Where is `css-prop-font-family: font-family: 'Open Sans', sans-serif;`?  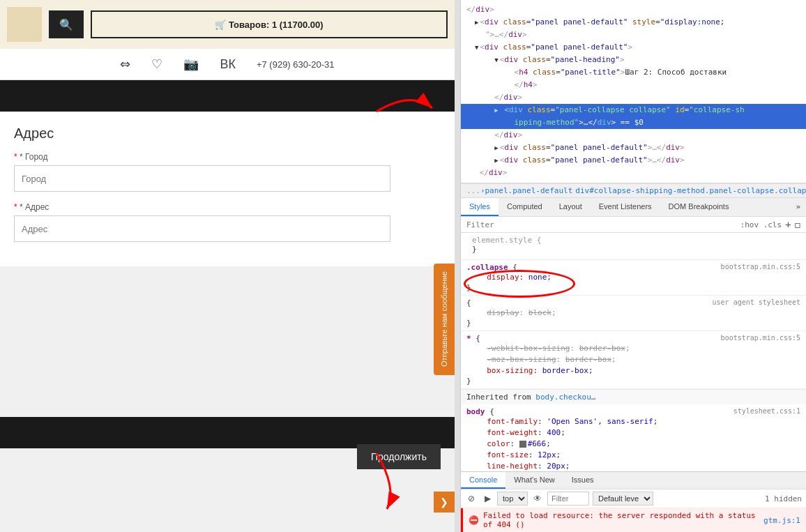
css-prop-font-family: font-family: 'Open Sans', sans-serif; is located at coordinates (633, 422).